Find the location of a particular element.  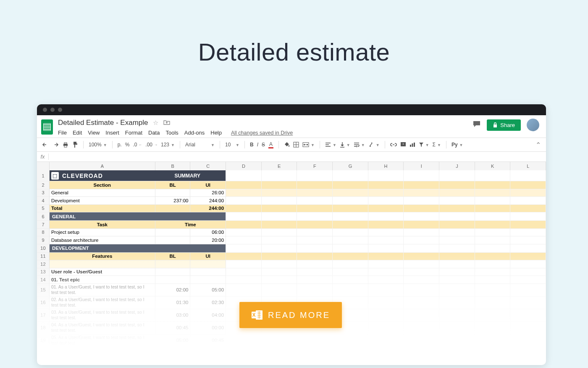

col-header-d: D is located at coordinates (244, 166).